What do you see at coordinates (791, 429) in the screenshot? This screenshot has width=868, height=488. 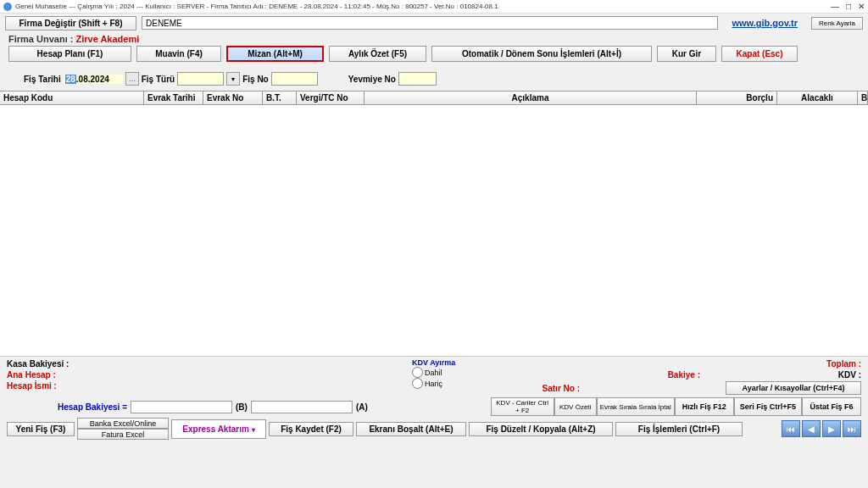 I see `nav-first-button: ⏮` at bounding box center [791, 429].